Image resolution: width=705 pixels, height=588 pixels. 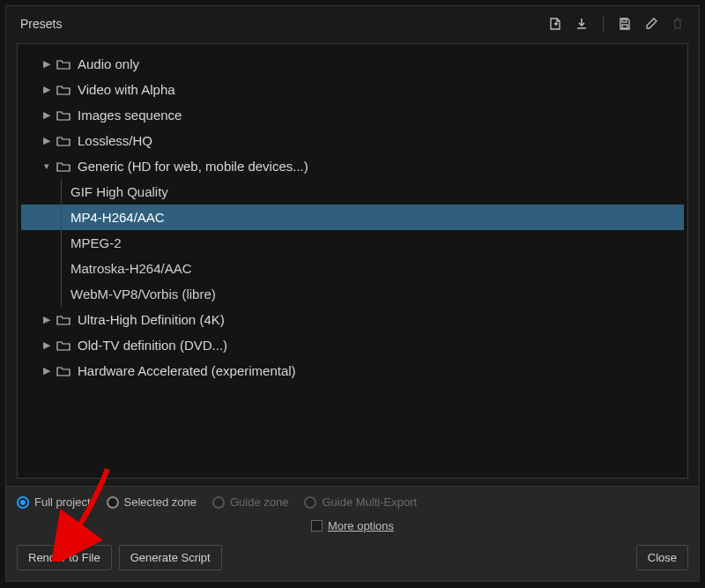 I want to click on radio-full-project: Full project, so click(x=54, y=502).